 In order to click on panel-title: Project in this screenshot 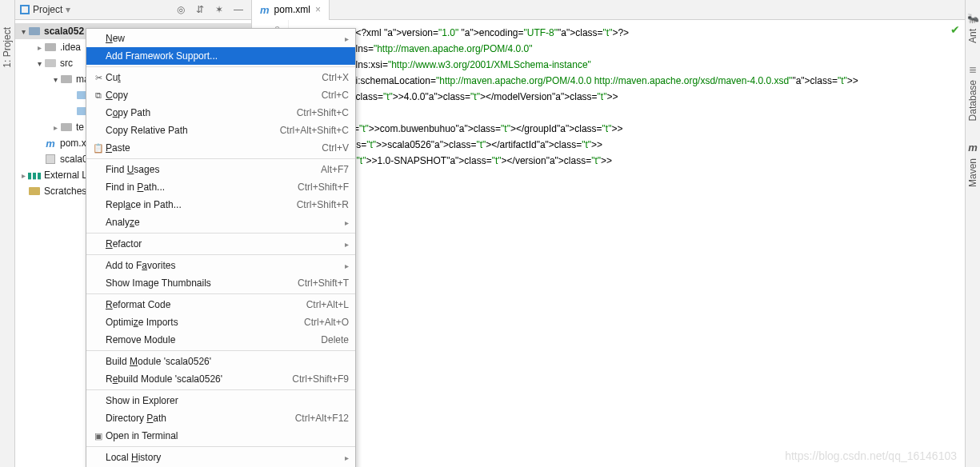, I will do `click(48, 10)`.